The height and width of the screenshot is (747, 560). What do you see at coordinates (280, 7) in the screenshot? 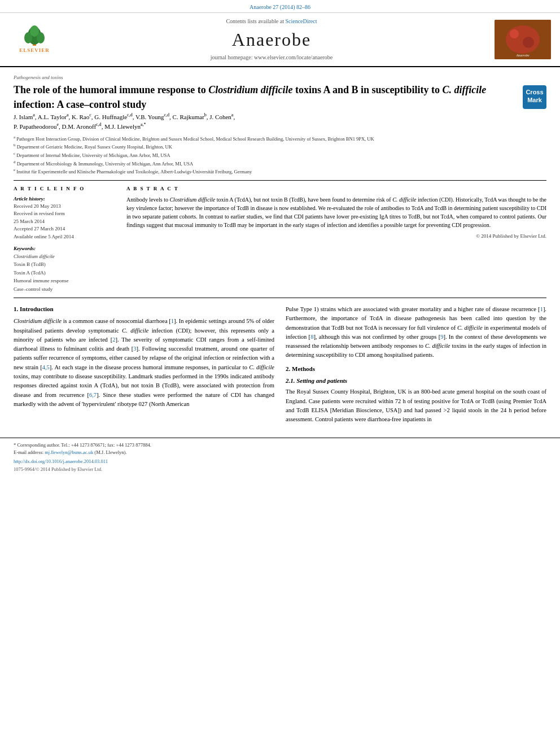
I see `top-banner: Anaerobe 27 (2014) 82–86` at bounding box center [280, 7].